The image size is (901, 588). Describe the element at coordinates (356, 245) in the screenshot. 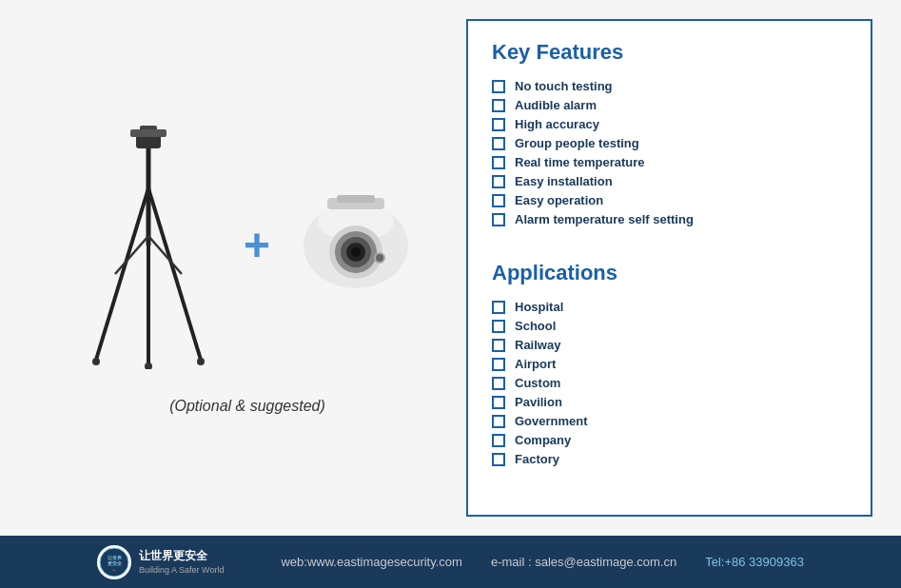

I see `camera-image` at that location.